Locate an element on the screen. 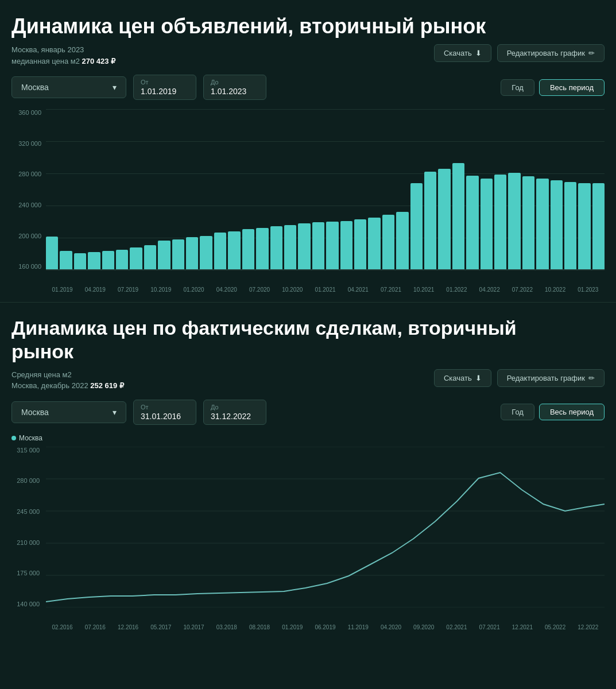 The height and width of the screenshot is (689, 616). section1-subtitle-price-label: медианная цена м2 is located at coordinates (46, 61).